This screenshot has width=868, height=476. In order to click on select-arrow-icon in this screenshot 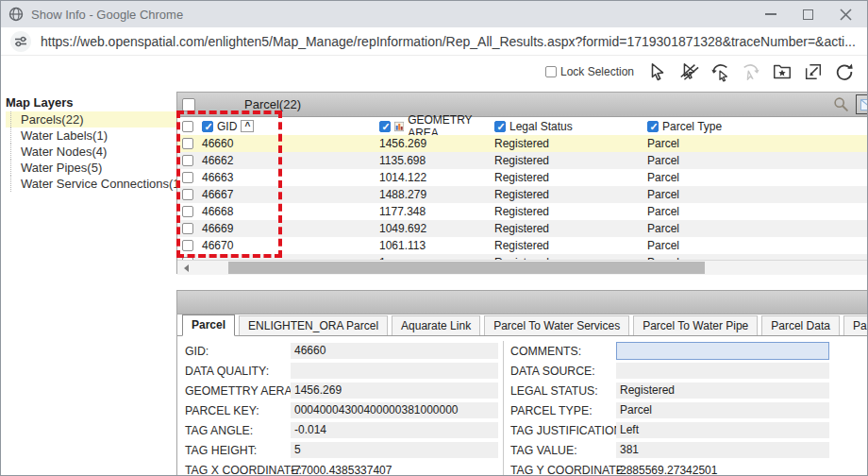, I will do `click(658, 72)`.